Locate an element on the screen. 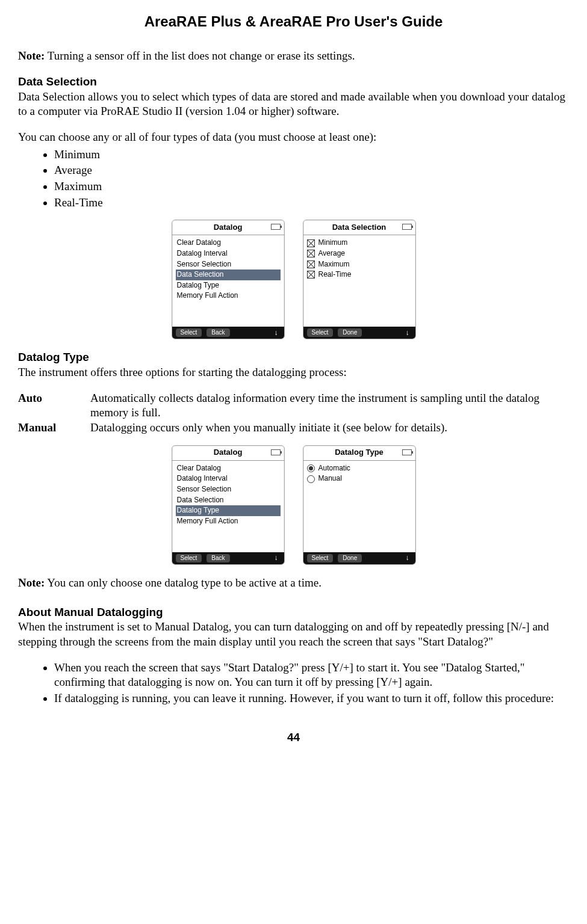  screenshot-pair-data-selection: Datalog Clear Datalog Datalog Interval S… is located at coordinates (294, 279).